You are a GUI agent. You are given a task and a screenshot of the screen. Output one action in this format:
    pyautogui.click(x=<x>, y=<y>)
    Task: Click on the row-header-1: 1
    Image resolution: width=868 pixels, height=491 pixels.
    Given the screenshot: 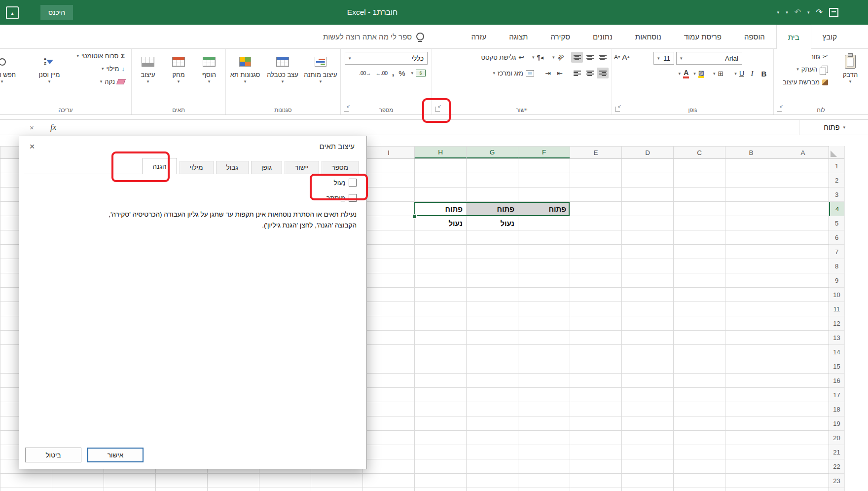 What is the action you would take?
    pyautogui.click(x=836, y=166)
    